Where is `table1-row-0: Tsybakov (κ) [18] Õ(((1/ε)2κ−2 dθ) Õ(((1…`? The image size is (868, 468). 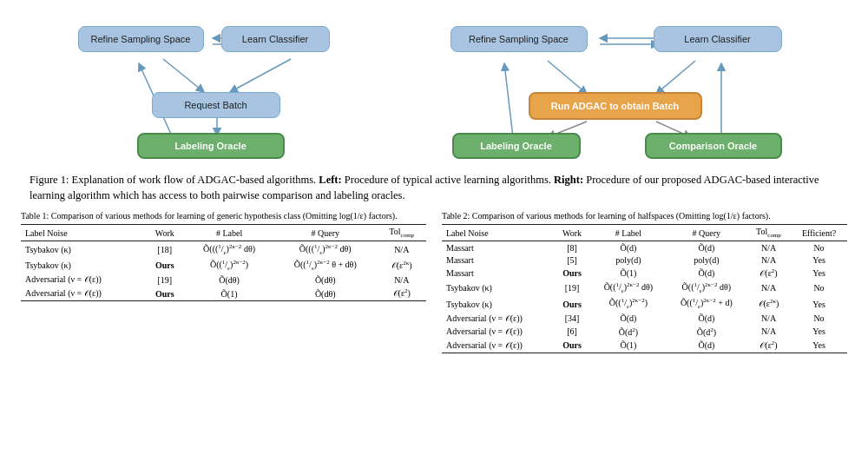 table1-row-0: Tsybakov (κ) [18] Õ(((1/ε)2κ−2 dθ) Õ(((1… is located at coordinates (224, 250).